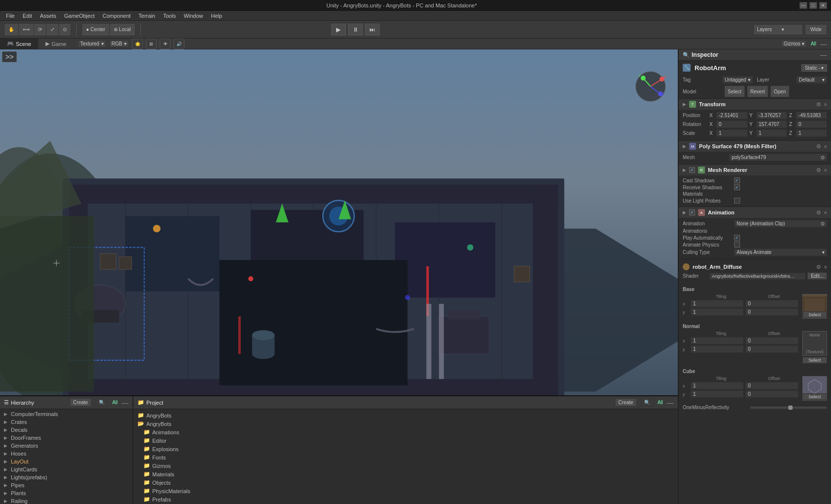  I want to click on proj-item-explosions: 📁 Explosions, so click(405, 449).